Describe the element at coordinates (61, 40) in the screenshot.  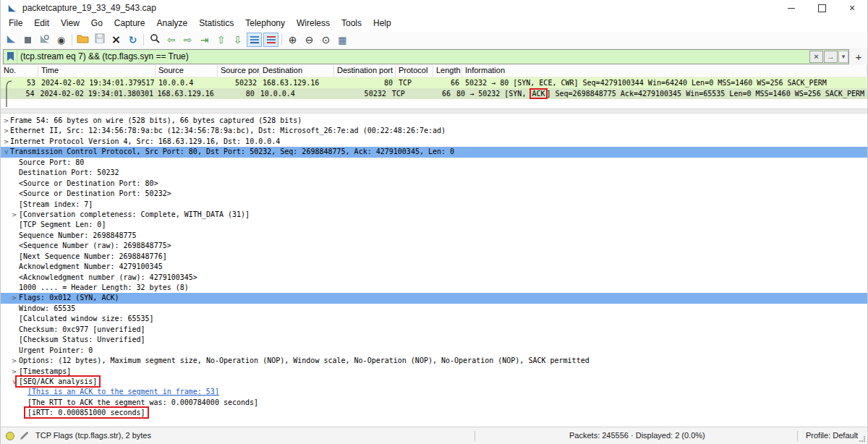
I see `restart-capture-button: ◉` at that location.